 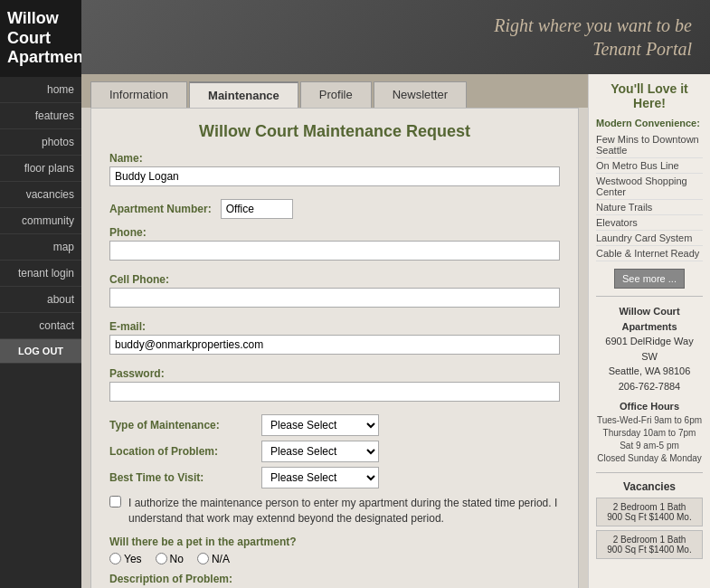 I want to click on password-field-row: Password:, so click(x=335, y=388).